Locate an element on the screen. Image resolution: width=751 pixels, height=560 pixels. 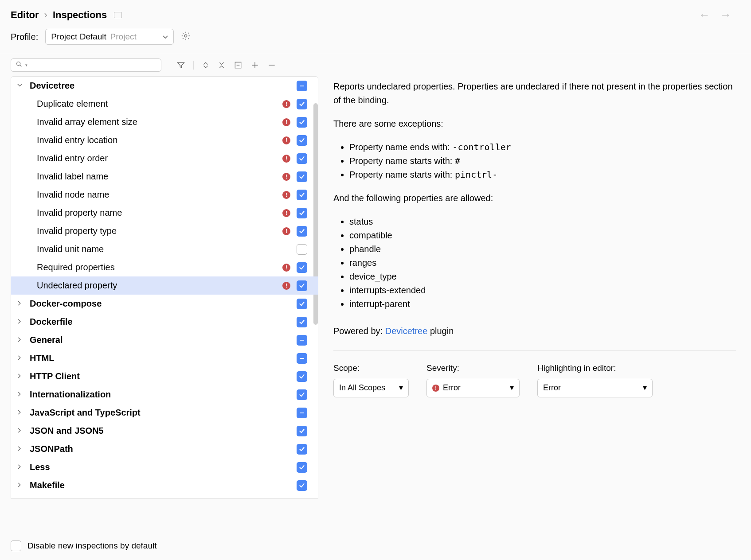
chevron-down-icon: ▾ is located at coordinates (401, 388).